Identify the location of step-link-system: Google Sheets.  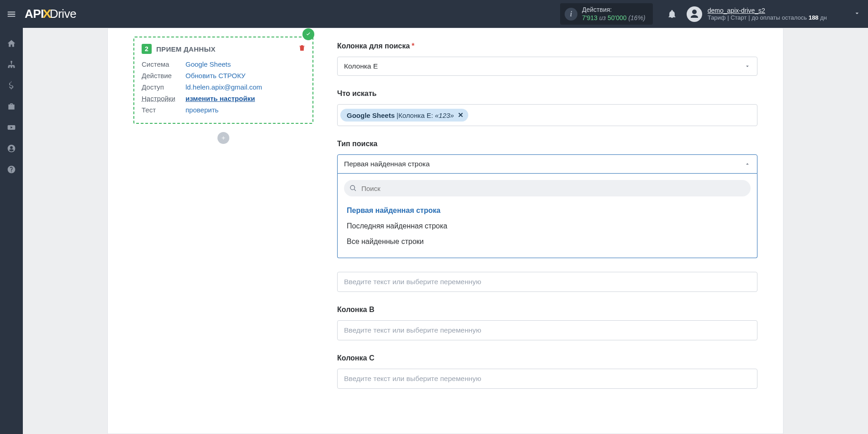
(208, 64).